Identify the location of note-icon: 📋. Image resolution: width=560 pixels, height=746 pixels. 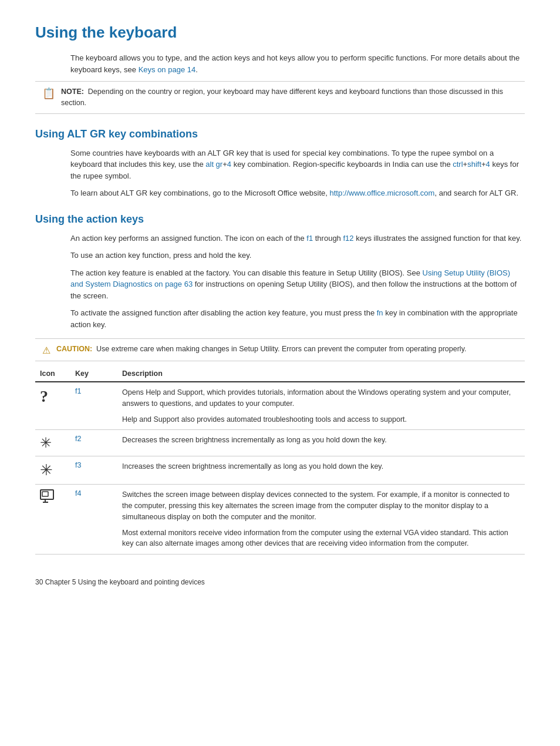
(49, 93).